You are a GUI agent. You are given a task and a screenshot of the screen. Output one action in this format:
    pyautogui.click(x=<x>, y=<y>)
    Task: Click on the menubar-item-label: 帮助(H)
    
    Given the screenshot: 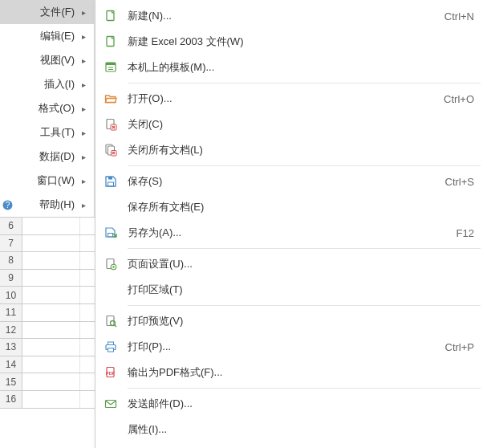 What is the action you would take?
    pyautogui.click(x=57, y=205)
    